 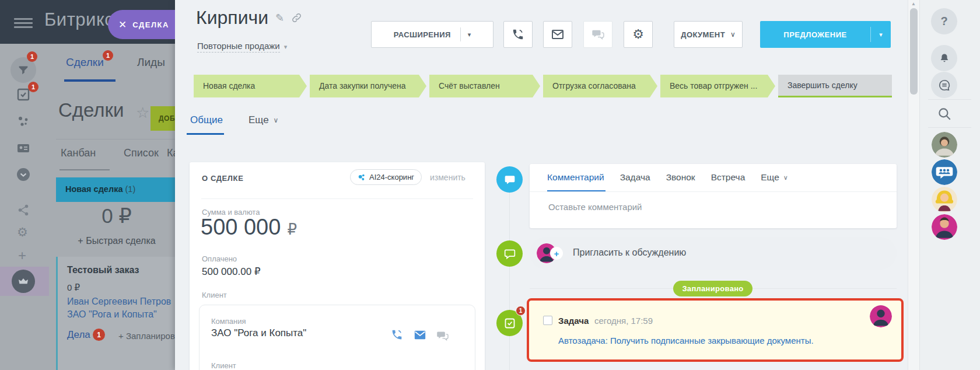 What do you see at coordinates (420, 335) in the screenshot?
I see `envelope-icon` at bounding box center [420, 335].